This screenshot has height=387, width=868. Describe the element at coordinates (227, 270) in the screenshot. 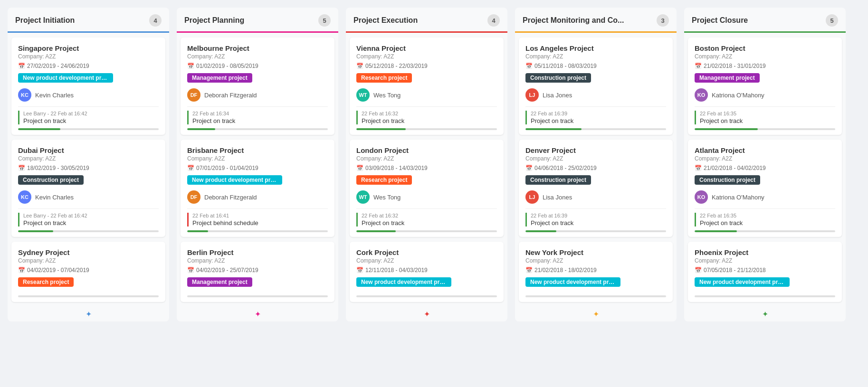

I see `card-dates-text: 04/02/2019 - 25/07/2019` at that location.